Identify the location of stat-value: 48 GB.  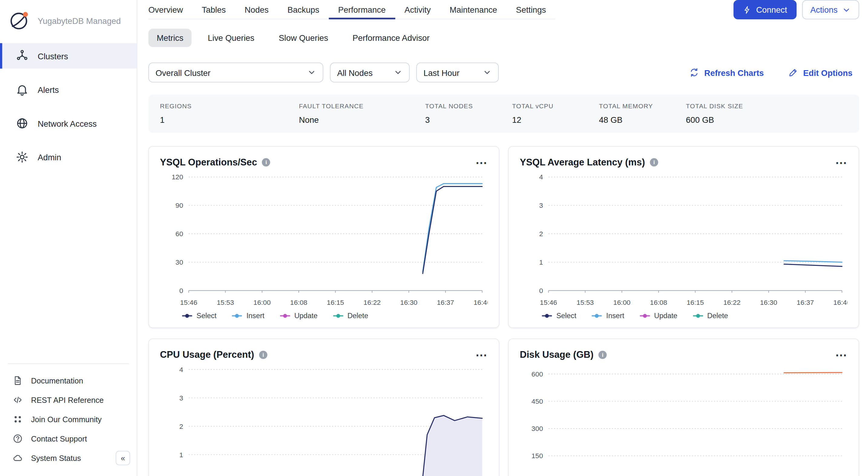
(642, 120).